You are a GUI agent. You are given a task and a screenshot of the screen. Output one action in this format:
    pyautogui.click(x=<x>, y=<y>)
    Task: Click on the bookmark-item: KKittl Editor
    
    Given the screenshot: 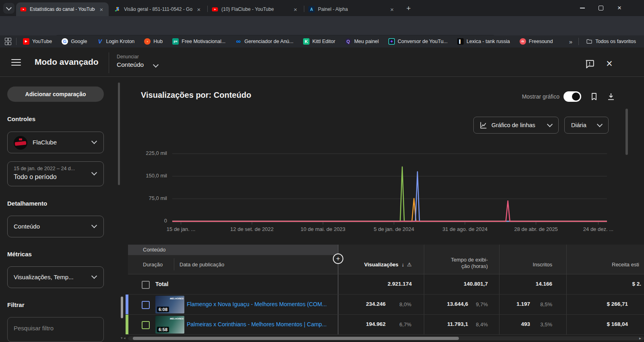 What is the action you would take?
    pyautogui.click(x=319, y=41)
    